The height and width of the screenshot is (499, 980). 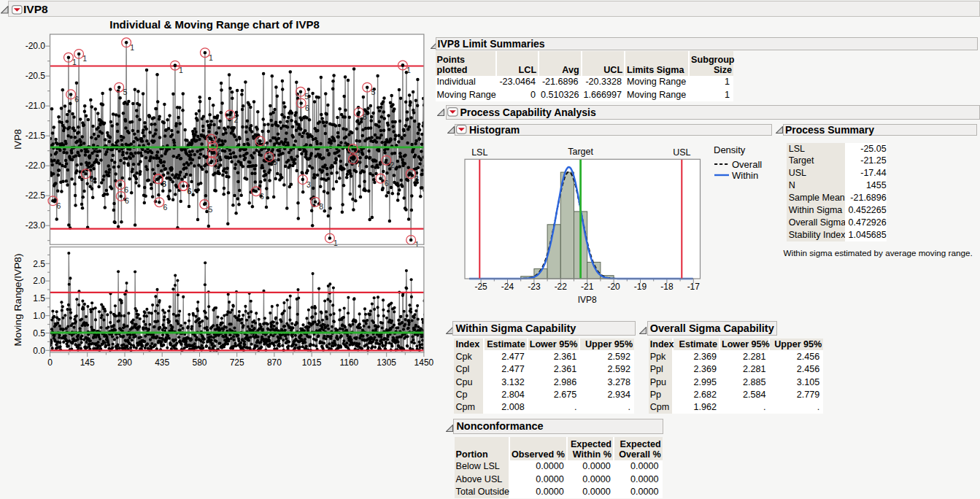 I want to click on svg-text: -21.5, so click(x=36, y=136).